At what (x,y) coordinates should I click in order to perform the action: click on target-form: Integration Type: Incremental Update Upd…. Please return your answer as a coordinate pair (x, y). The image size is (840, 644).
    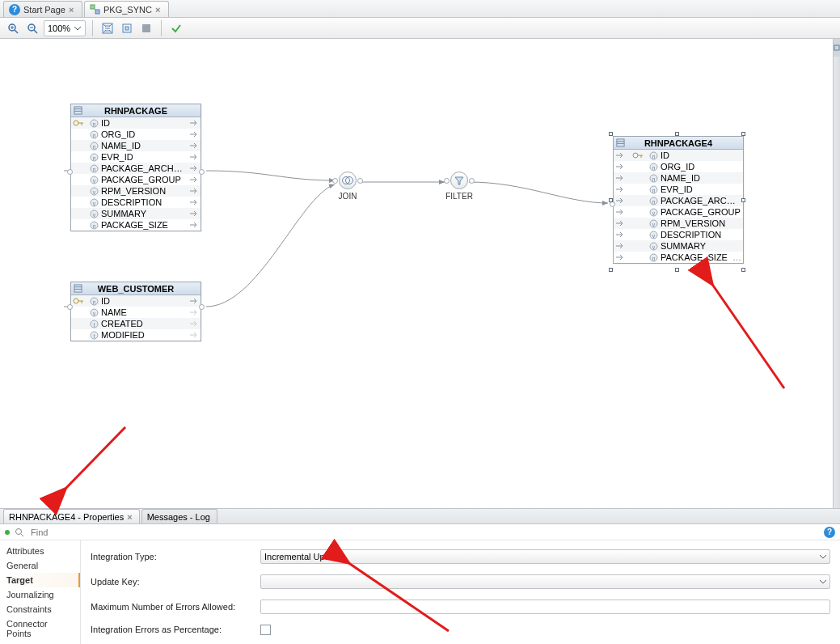
    Looking at the image, I should click on (461, 592).